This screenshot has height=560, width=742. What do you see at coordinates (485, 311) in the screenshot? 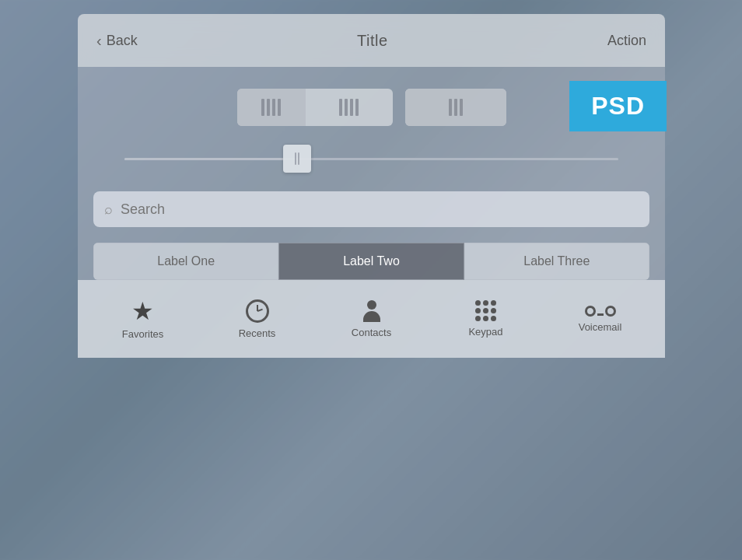
I see `keypad-icon` at bounding box center [485, 311].